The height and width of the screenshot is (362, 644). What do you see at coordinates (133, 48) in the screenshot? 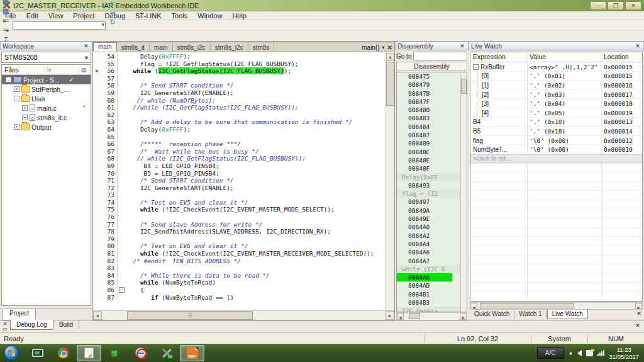
I see `editor-tab-stm8s_it: stm8s_it` at bounding box center [133, 48].